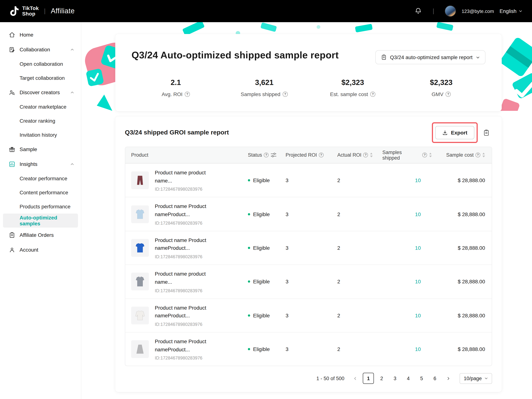 This screenshot has height=399, width=532. Describe the element at coordinates (422, 379) in the screenshot. I see `page-button-5: 5` at that location.